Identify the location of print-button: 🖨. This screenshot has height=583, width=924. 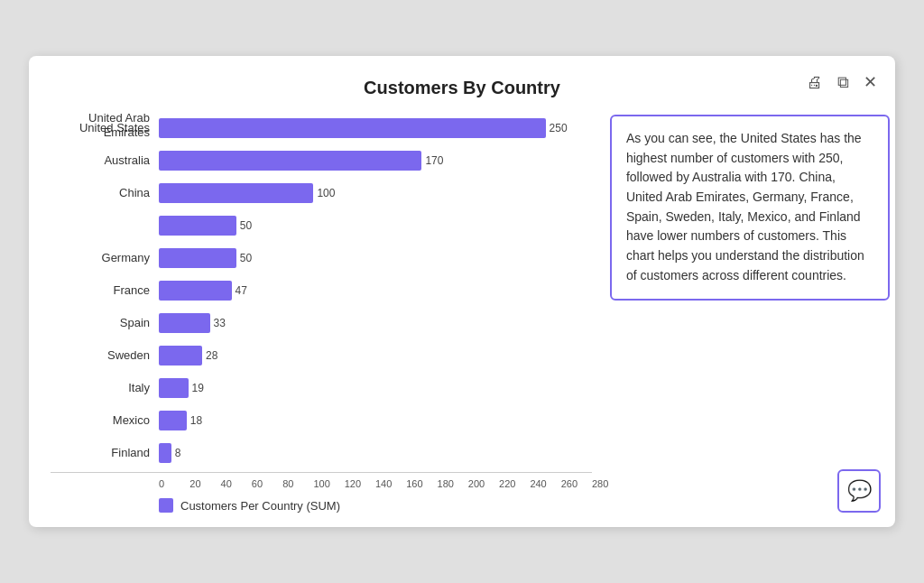
(815, 83).